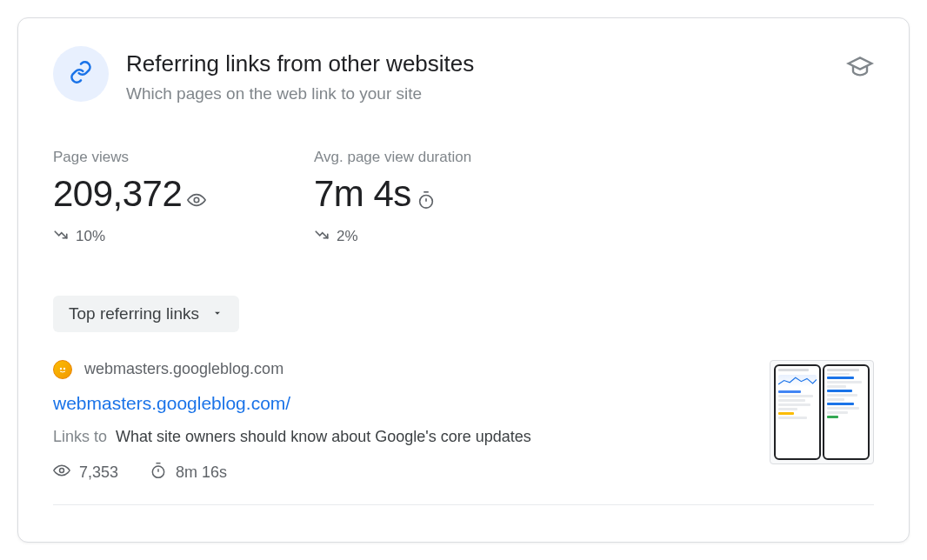 This screenshot has width=927, height=560. What do you see at coordinates (477, 94) in the screenshot?
I see `card-subtitle: Which pages on the web link to your site` at bounding box center [477, 94].